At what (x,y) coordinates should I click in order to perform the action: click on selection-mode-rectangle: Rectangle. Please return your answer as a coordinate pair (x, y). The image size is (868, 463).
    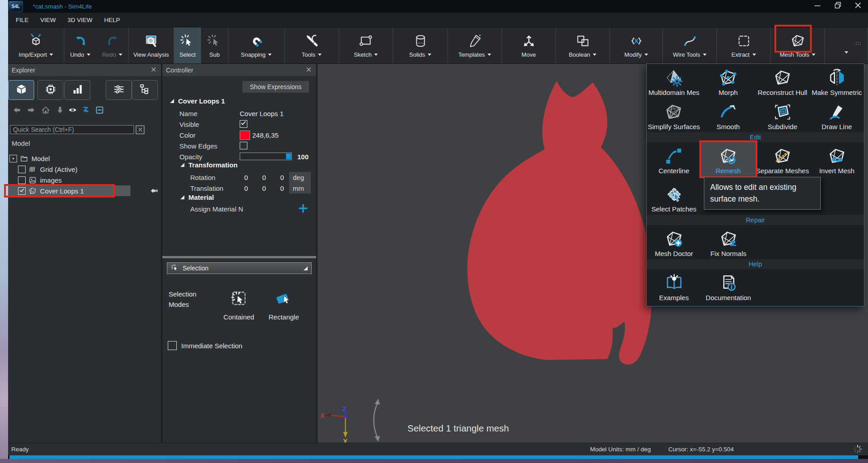
    Looking at the image, I should click on (284, 305).